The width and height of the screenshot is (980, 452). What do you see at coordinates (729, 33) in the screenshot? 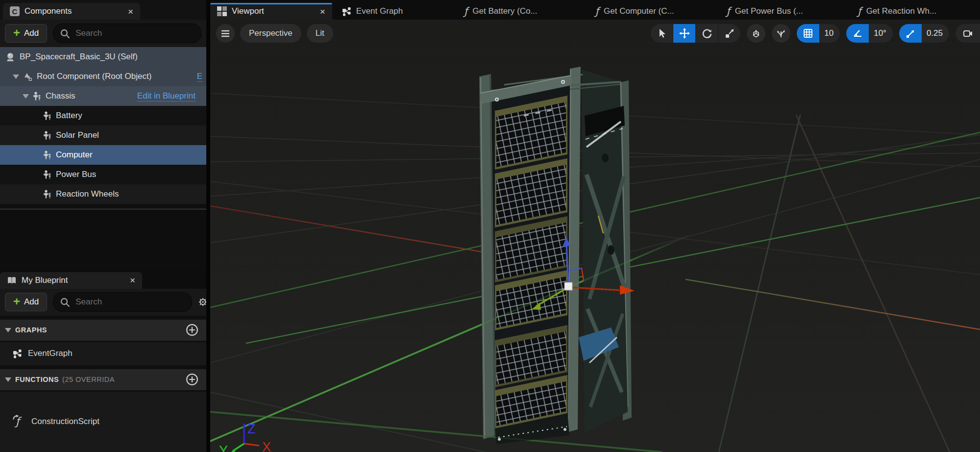
I see `scale-tool-button` at bounding box center [729, 33].